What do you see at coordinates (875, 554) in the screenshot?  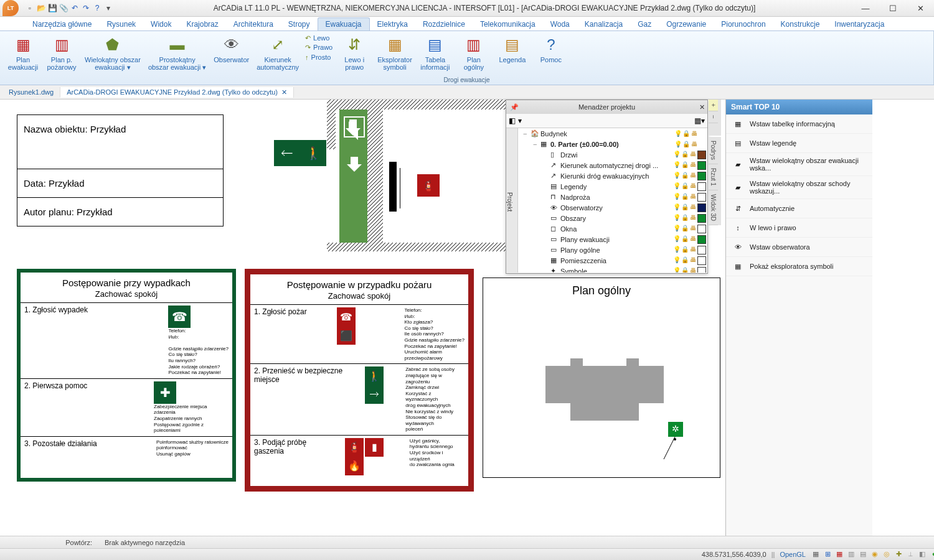 I see `sb-6: ◉` at bounding box center [875, 554].